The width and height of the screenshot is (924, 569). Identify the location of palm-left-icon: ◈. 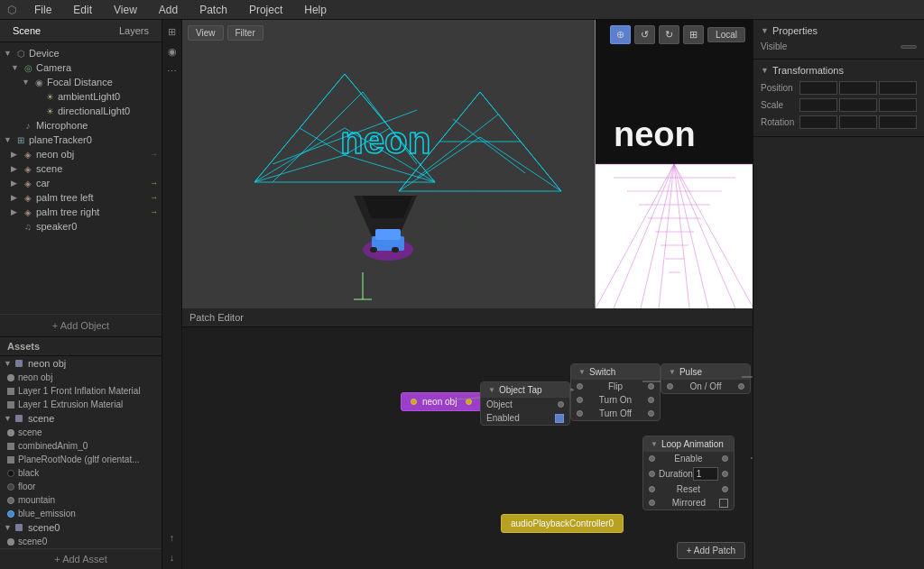
(28, 198).